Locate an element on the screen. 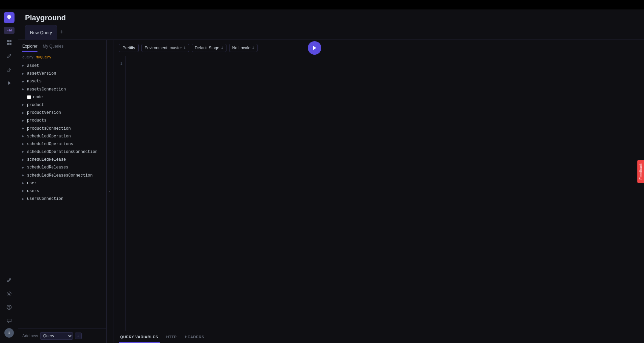  add-tab-button: + is located at coordinates (62, 32).